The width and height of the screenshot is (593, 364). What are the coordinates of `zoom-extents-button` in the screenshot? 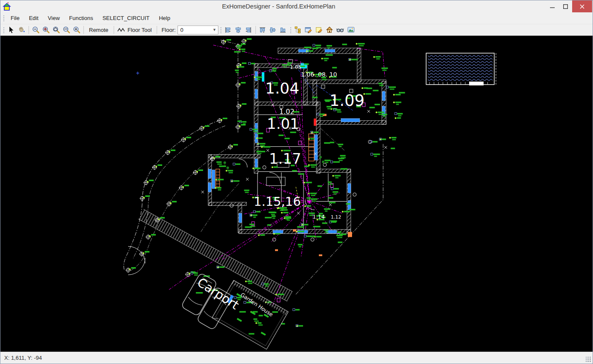 It's located at (46, 30).